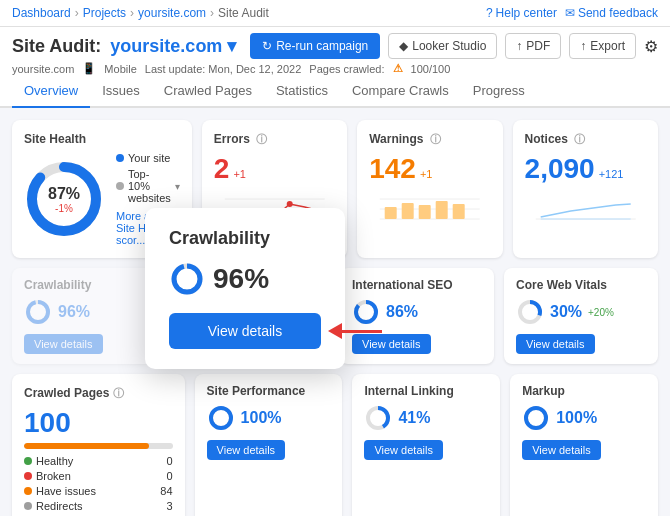 The height and width of the screenshot is (516, 670). What do you see at coordinates (208, 92) in the screenshot?
I see `tab-crawled-pages: Crawled Pages` at bounding box center [208, 92].